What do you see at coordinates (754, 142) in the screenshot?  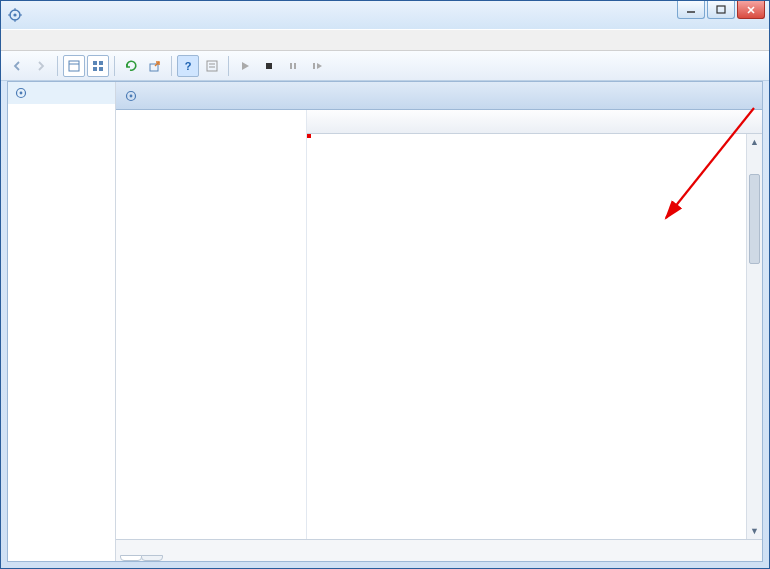 I see `scroll-up-button: ▲` at bounding box center [754, 142].